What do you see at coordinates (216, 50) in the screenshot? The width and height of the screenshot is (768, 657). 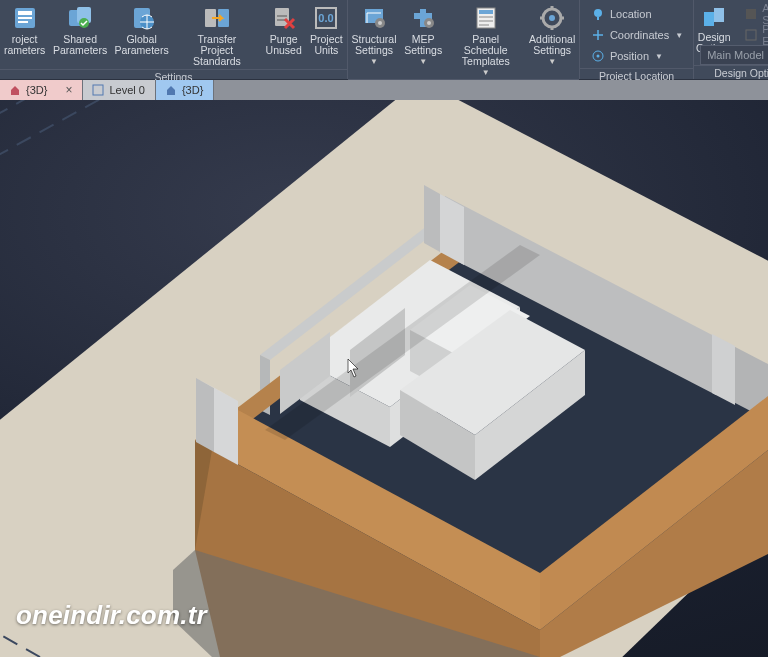 I see `transfer-project-standards-label: Transfer Project Standards` at bounding box center [216, 50].